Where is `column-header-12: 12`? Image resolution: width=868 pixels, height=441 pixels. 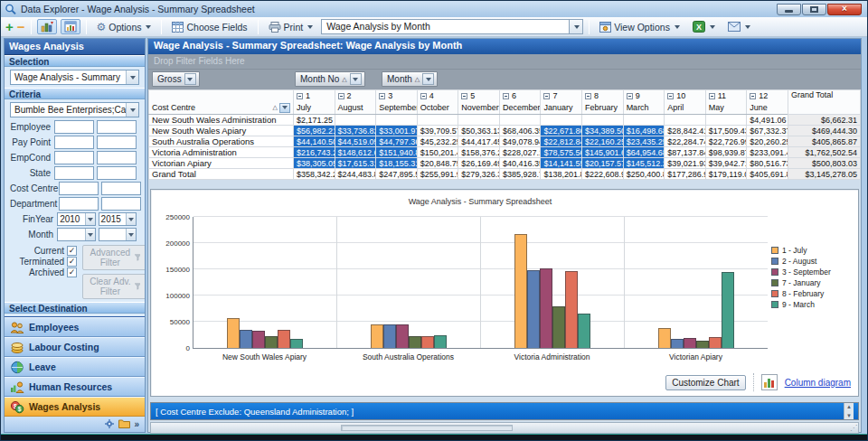
column-header-12: 12 is located at coordinates (768, 96).